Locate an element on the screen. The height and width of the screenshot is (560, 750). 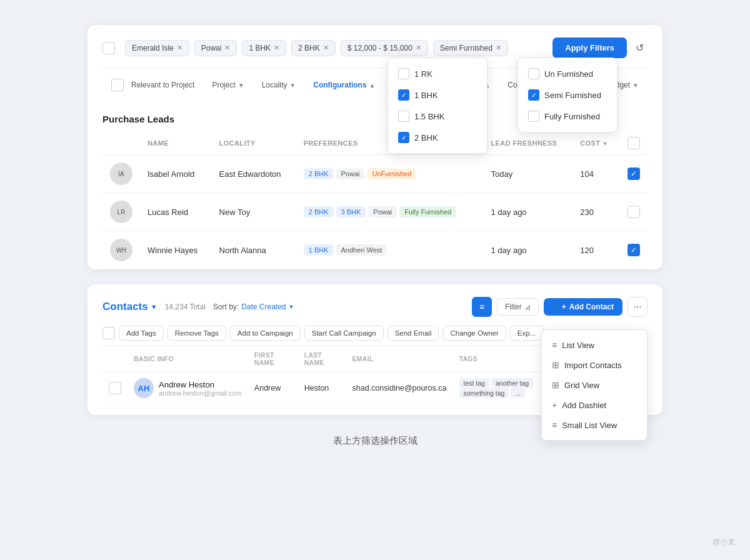
filter-tag-close-semi-furnished: ✕ is located at coordinates (499, 48).